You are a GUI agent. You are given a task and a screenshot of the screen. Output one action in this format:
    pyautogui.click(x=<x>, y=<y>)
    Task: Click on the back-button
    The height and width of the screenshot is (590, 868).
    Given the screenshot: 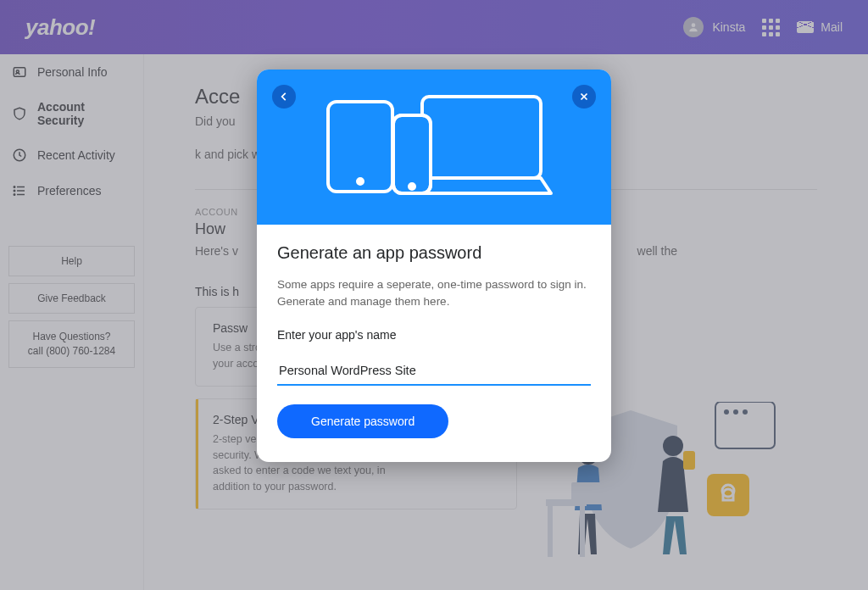 What is the action you would take?
    pyautogui.click(x=284, y=97)
    